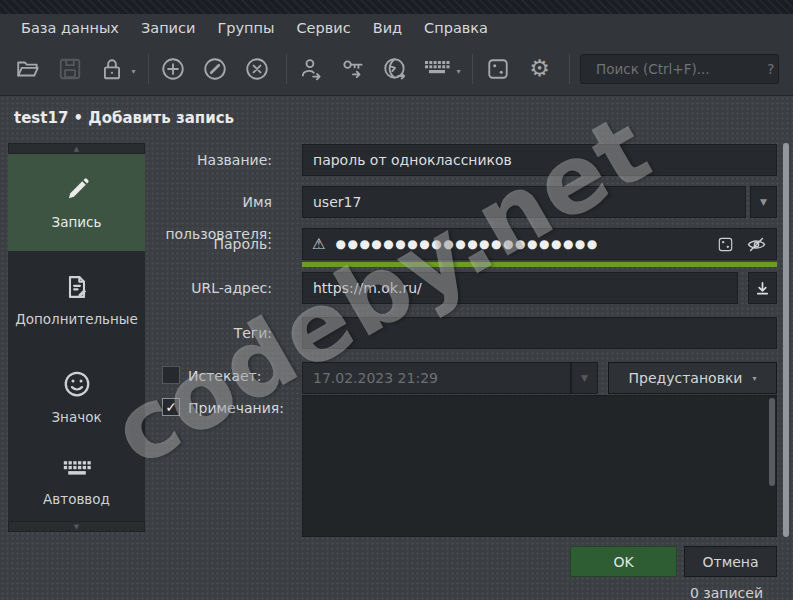  What do you see at coordinates (388, 28) in the screenshot?
I see `menu-view: Вид` at bounding box center [388, 28].